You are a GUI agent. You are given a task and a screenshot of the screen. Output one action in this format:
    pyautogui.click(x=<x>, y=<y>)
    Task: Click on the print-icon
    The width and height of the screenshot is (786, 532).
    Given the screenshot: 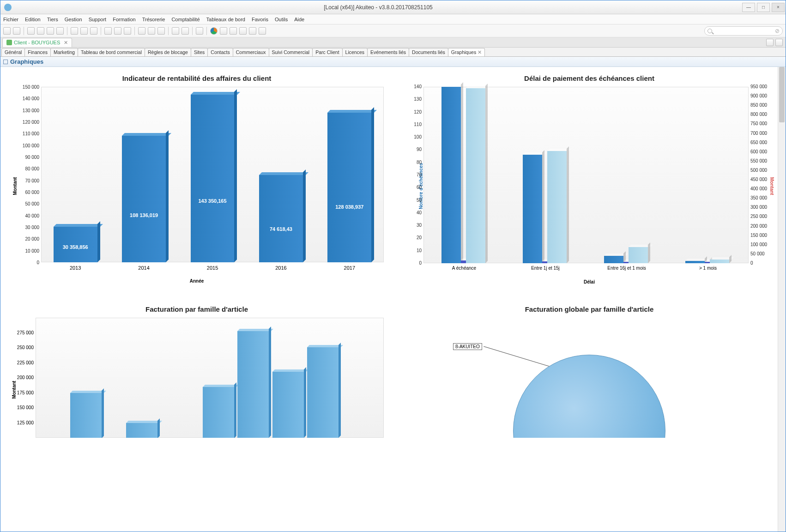 What is the action you would take?
    pyautogui.click(x=108, y=31)
    